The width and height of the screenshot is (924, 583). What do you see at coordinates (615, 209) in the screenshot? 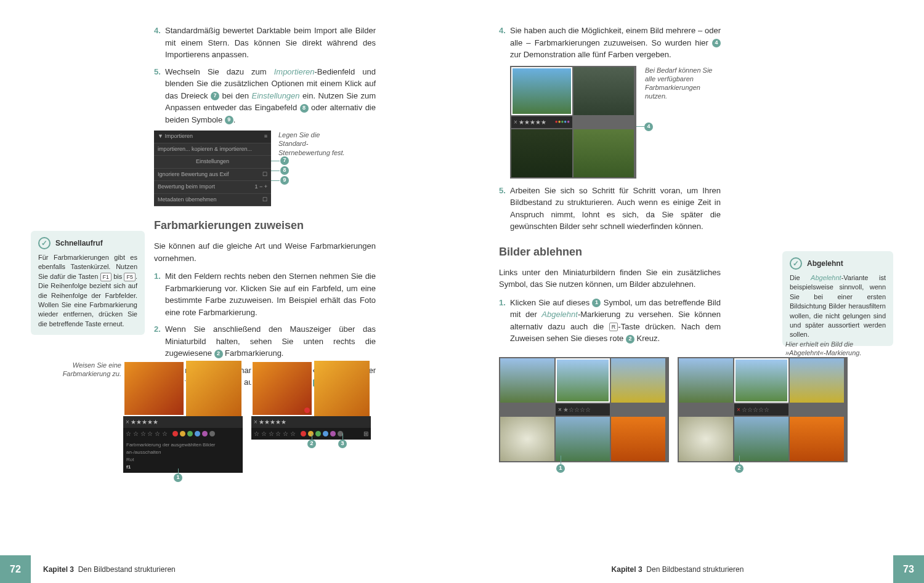
I see `step-text: Arbeiten Sie sich so Schritt für Schritt…` at bounding box center [615, 209].